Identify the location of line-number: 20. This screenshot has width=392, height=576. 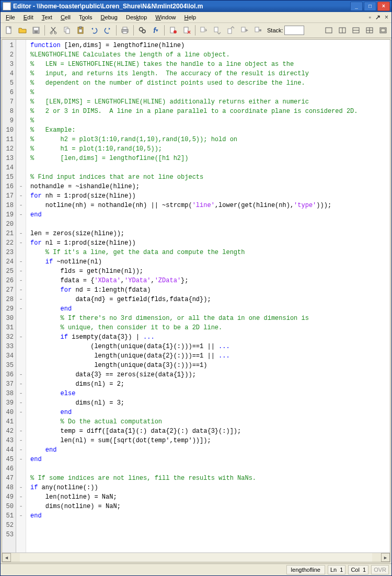
(9, 224).